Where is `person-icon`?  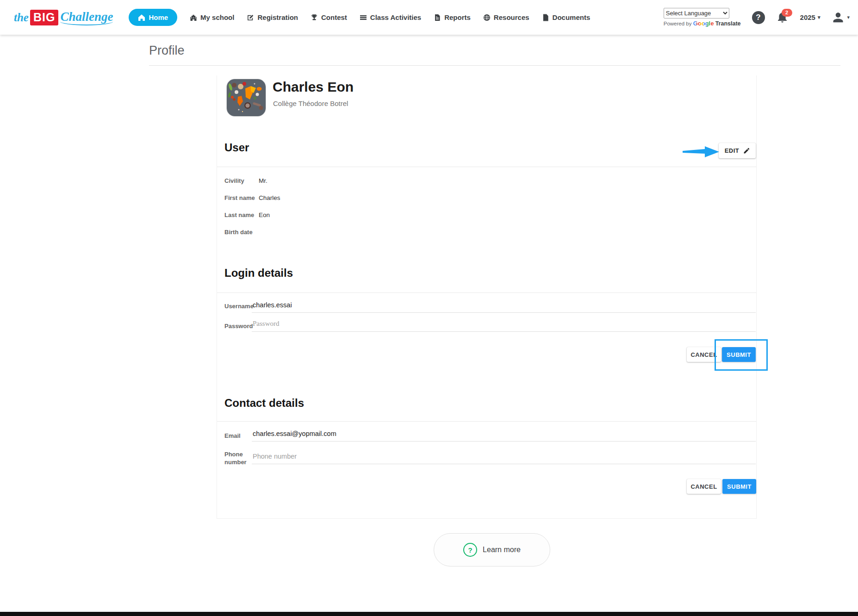
person-icon is located at coordinates (838, 18).